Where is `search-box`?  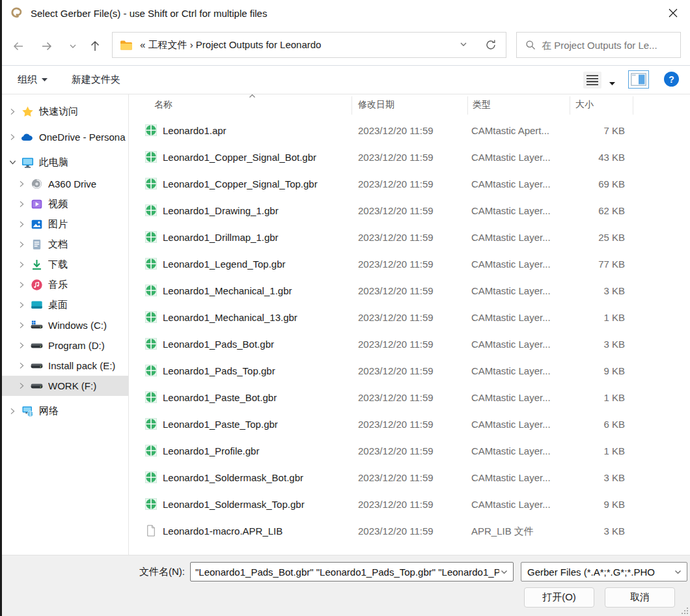
search-box is located at coordinates (599, 45).